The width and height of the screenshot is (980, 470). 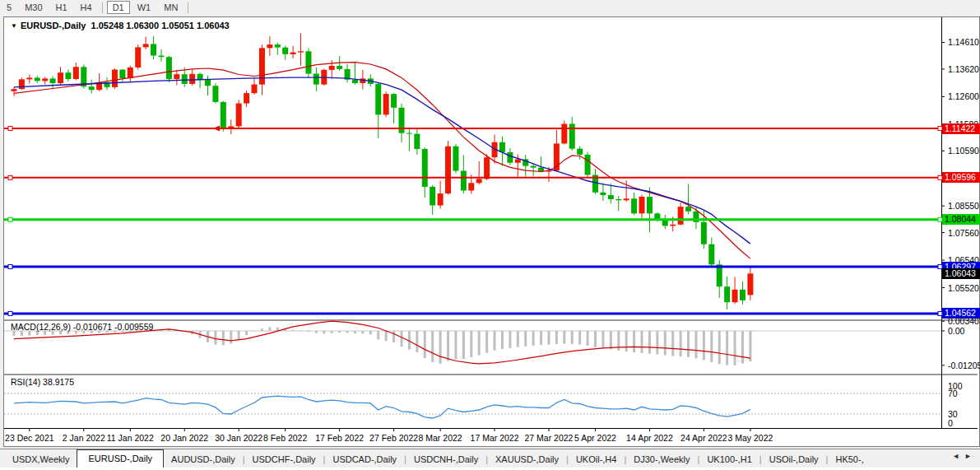 What do you see at coordinates (964, 96) in the screenshot?
I see `price-axis-tick: 1.12600` at bounding box center [964, 96].